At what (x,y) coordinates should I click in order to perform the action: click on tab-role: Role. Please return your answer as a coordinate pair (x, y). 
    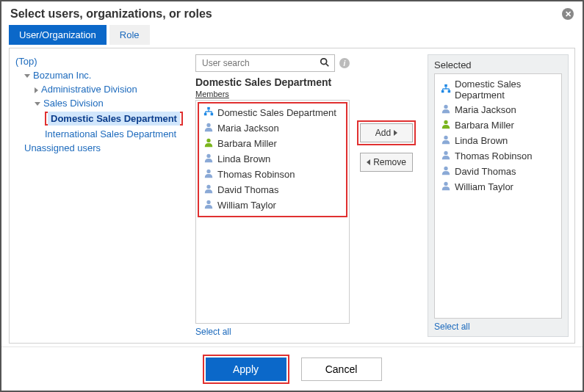
    Looking at the image, I should click on (129, 35).